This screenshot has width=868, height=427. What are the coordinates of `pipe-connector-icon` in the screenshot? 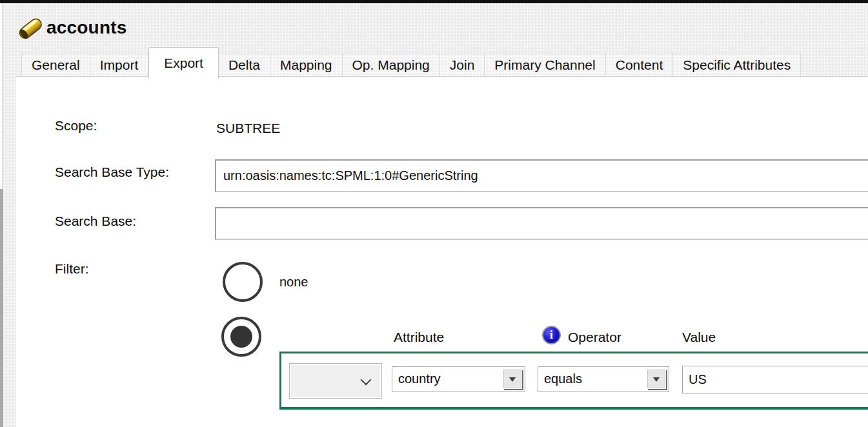 It's located at (30, 28).